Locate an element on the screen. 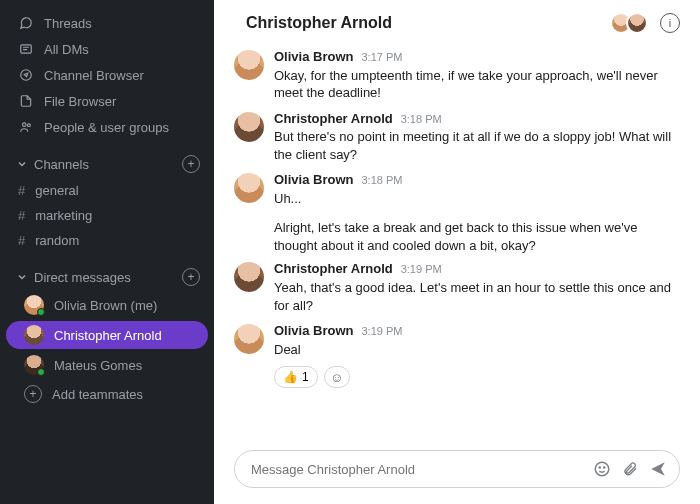  message-text: Yeah, that's a good idea. Let's meet in … is located at coordinates (477, 296).